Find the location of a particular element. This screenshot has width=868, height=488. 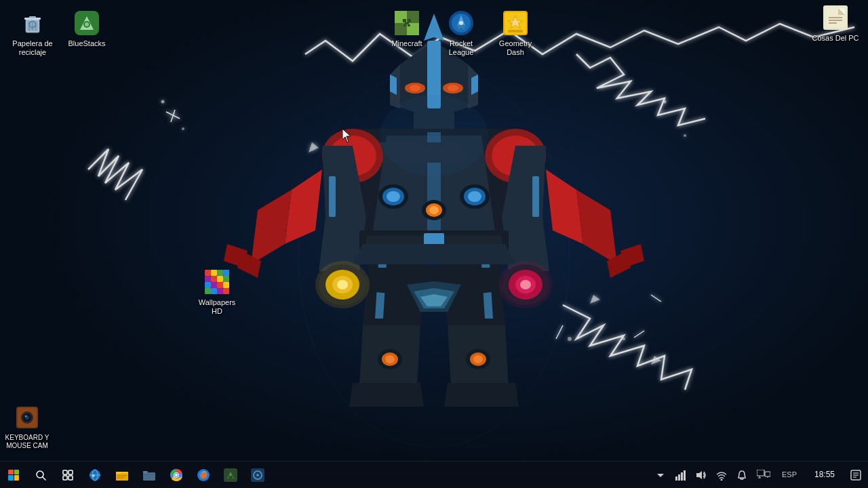

keyboard-mouse-cam-image is located at coordinates (27, 418).